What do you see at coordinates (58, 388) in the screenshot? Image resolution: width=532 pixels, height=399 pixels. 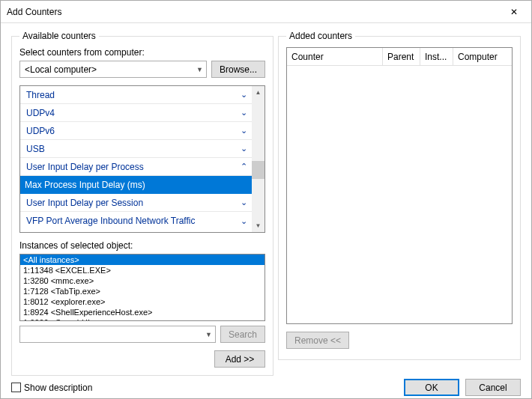 I see `show-description-label: Show description` at bounding box center [58, 388].